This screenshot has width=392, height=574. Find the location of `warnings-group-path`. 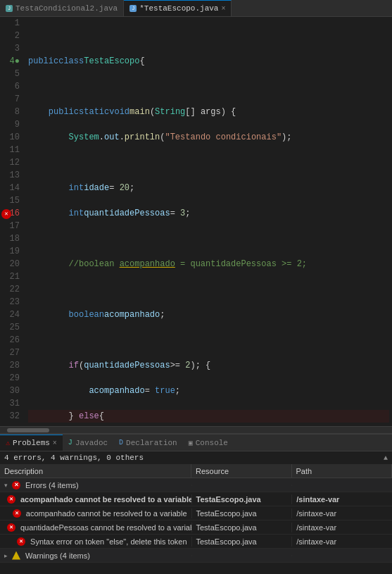

warnings-group-path is located at coordinates (342, 556).